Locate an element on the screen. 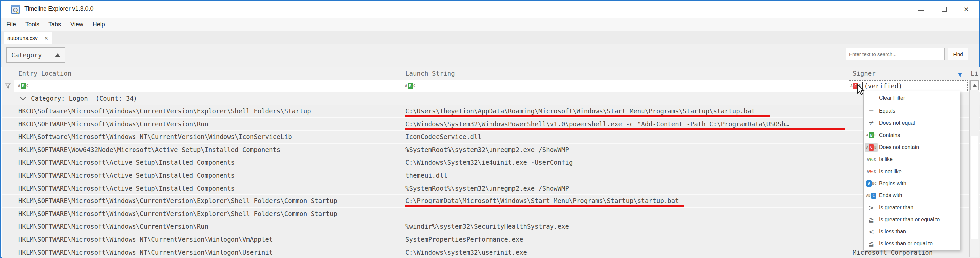  launch-string-cell: C:\Windows\System32\ie4uinit.exe -UserCo… is located at coordinates (625, 162).